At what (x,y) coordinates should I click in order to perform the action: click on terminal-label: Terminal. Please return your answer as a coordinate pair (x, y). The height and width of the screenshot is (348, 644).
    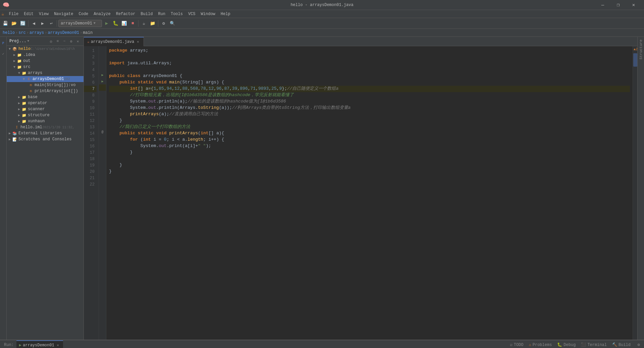
    Looking at the image, I should click on (597, 345).